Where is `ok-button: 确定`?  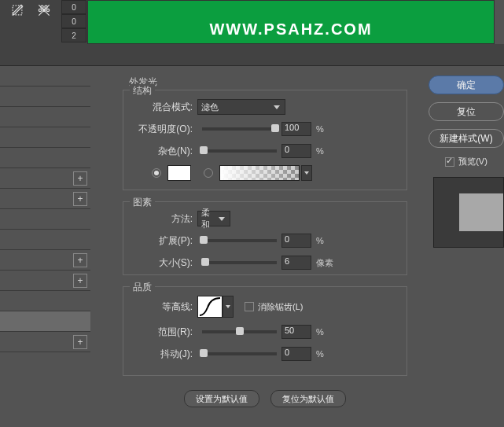 ok-button: 确定 is located at coordinates (466, 85).